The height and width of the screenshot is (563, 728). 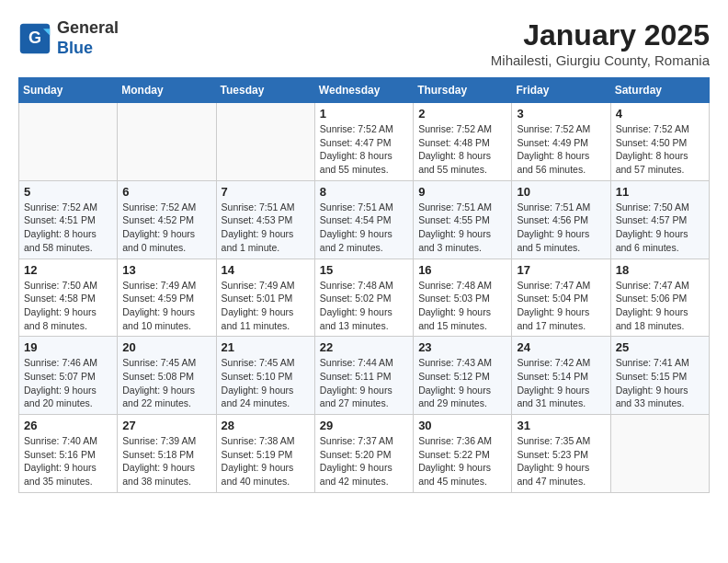 I want to click on day-number: 21, so click(x=266, y=348).